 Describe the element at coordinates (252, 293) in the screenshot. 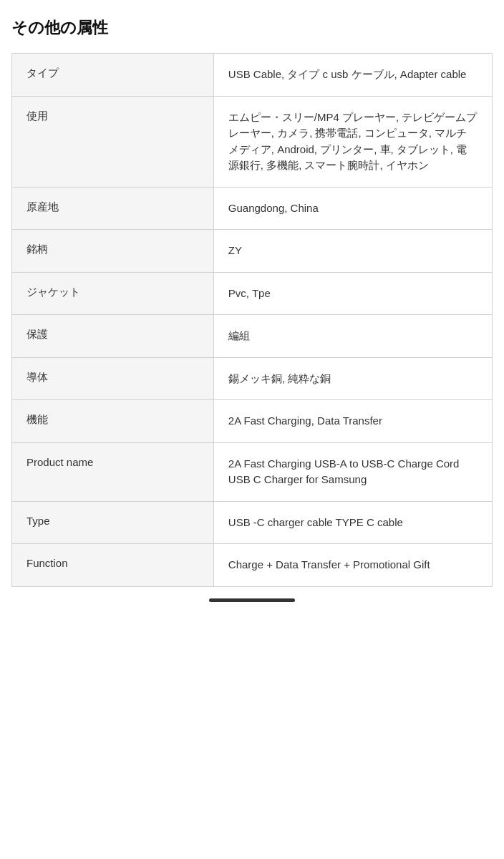

I see `table-row: ジャケットPvc, Tpe` at that location.